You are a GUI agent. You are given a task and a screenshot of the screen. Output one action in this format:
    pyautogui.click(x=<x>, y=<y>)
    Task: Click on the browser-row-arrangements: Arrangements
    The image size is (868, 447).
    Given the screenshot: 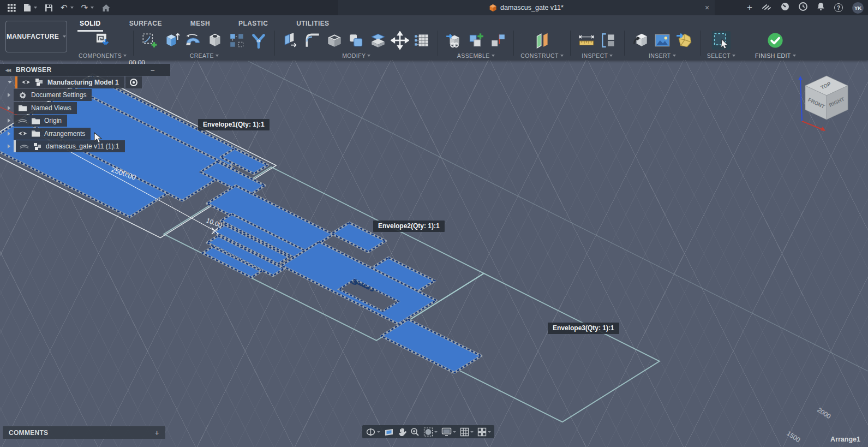 What is the action you would take?
    pyautogui.click(x=85, y=134)
    